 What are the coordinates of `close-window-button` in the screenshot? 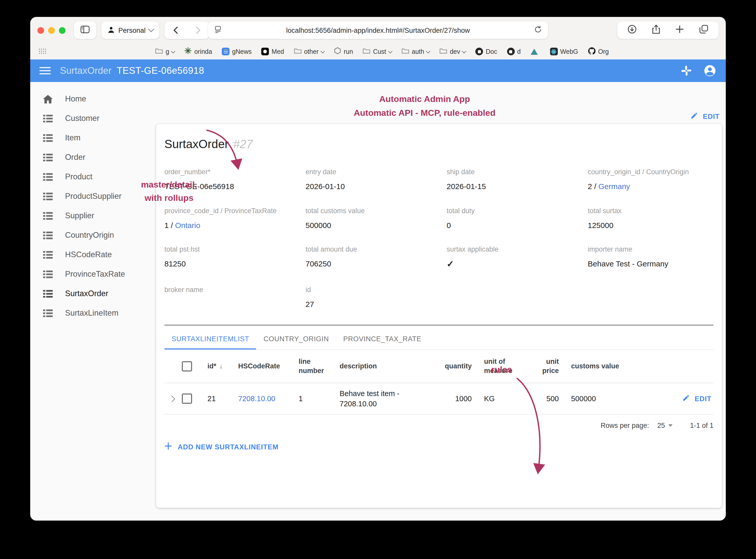 It's located at (41, 30).